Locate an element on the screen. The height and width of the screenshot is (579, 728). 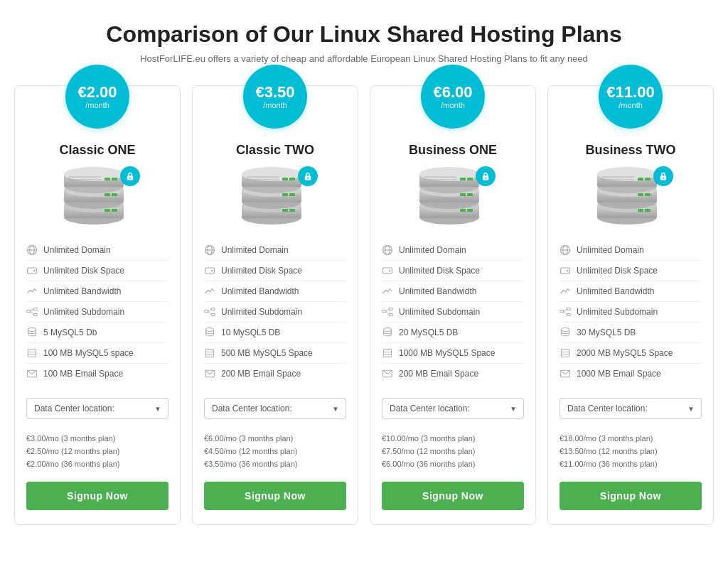
feature-item: 500 MB MySQL5 Space is located at coordinates (275, 354).